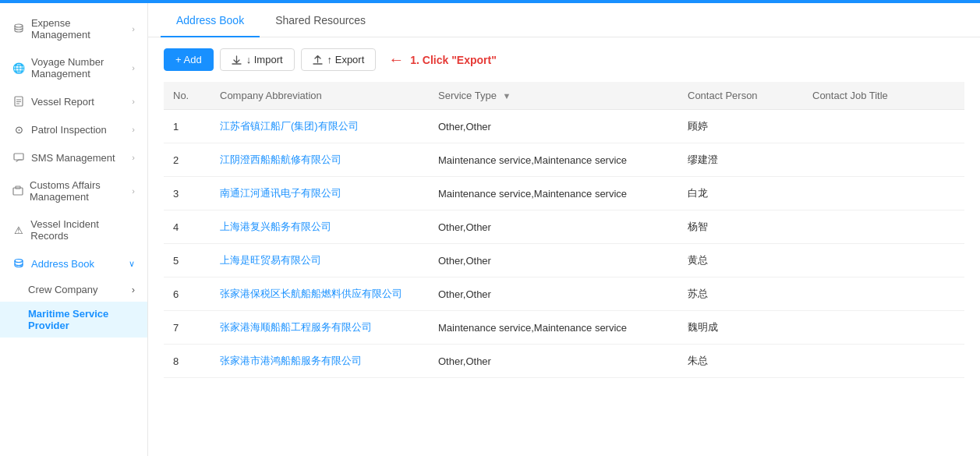 The image size is (980, 456). I want to click on cell-company: 上海港复兴船务有限公司, so click(320, 228).